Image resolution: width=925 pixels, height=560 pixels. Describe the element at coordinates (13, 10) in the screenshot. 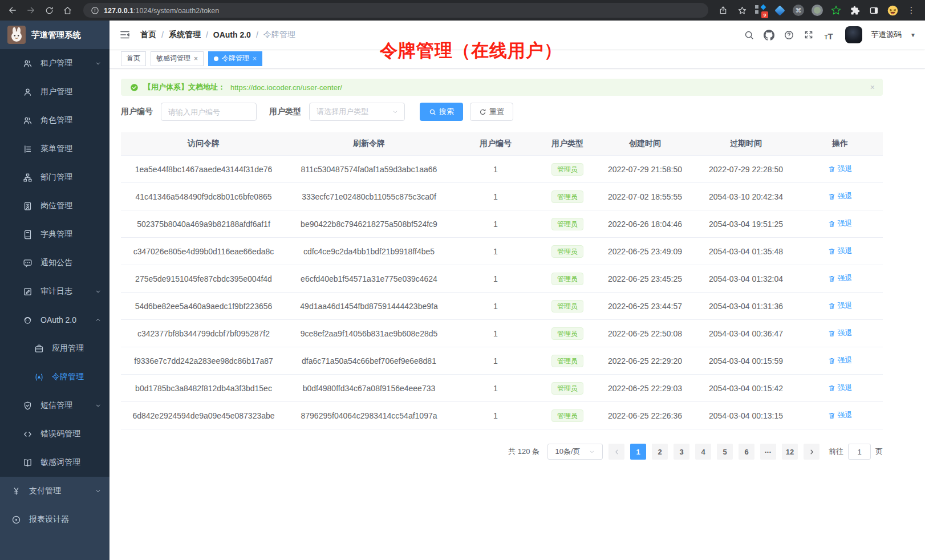

I see `back-icon` at that location.